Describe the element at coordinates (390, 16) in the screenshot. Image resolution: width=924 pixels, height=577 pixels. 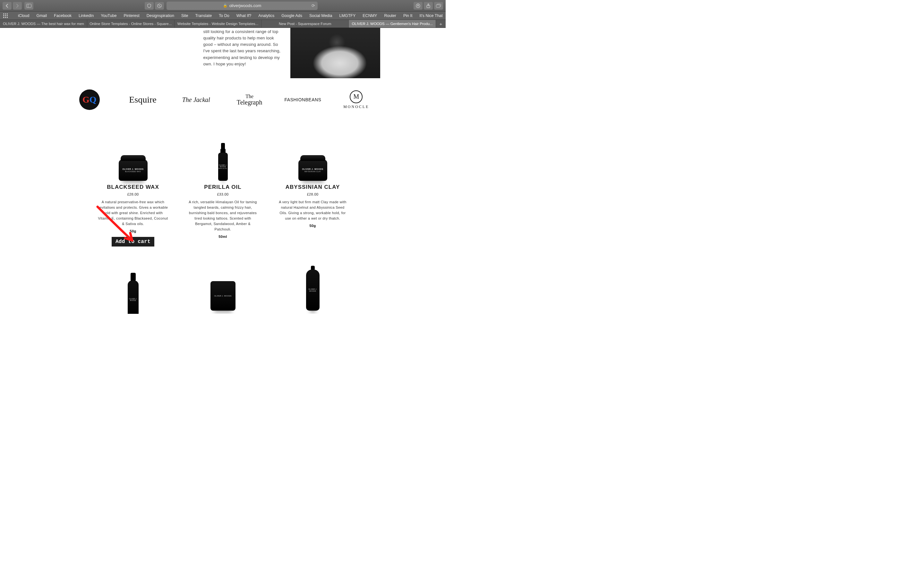
I see `favorite-link: Router` at that location.